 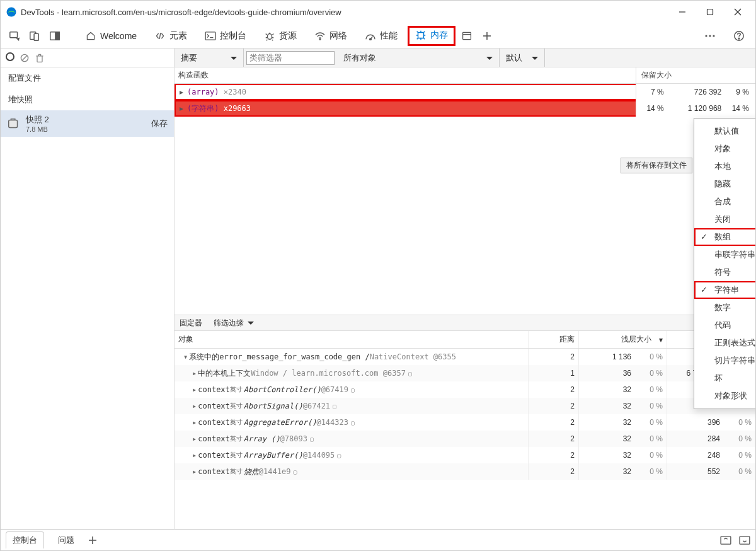 What do you see at coordinates (724, 272) in the screenshot?
I see `menu-item: 符号` at bounding box center [724, 272].